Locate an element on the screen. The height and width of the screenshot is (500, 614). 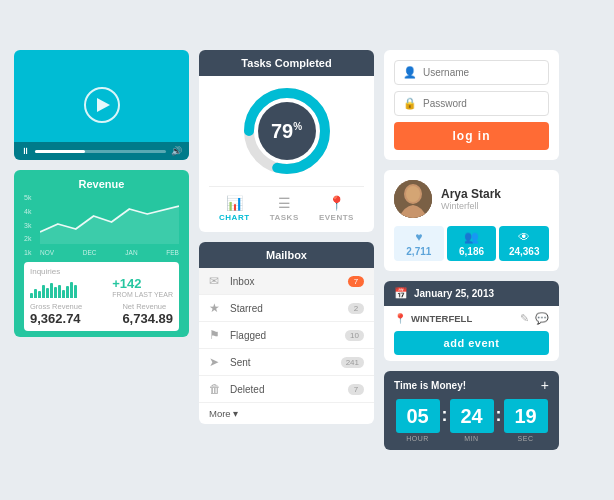
password-input is located at coordinates (482, 104).